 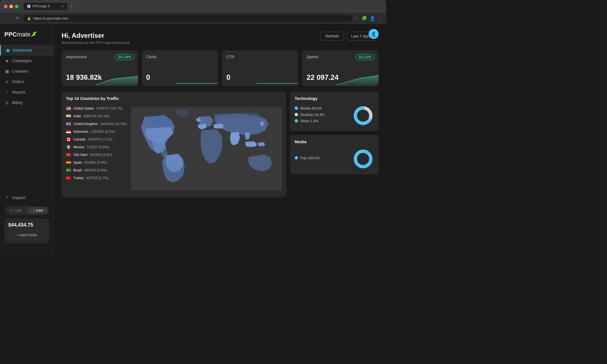 What do you see at coordinates (11, 7) in the screenshot?
I see `minimize-button` at bounding box center [11, 7].